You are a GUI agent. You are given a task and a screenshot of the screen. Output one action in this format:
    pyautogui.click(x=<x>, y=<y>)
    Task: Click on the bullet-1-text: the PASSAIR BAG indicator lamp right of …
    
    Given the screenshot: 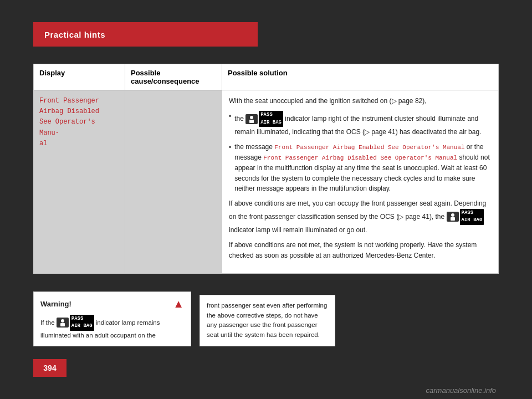 What is the action you would take?
    pyautogui.click(x=363, y=124)
    